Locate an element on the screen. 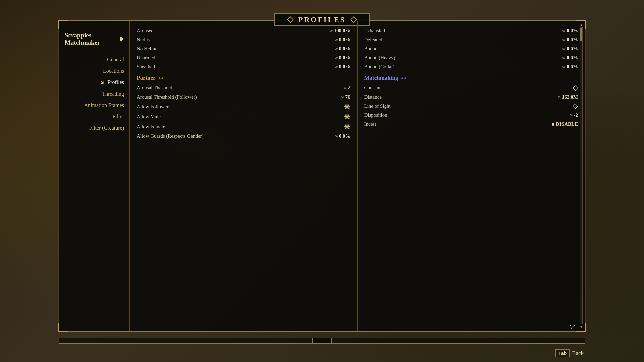  sidebar-item-label-threading: Threading is located at coordinates (113, 94).